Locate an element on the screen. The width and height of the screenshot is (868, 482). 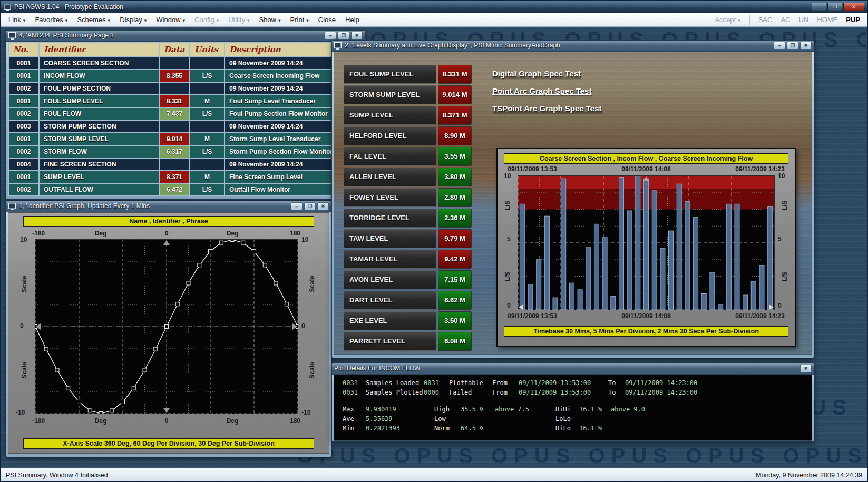
table-cell-units: M is located at coordinates (207, 101).